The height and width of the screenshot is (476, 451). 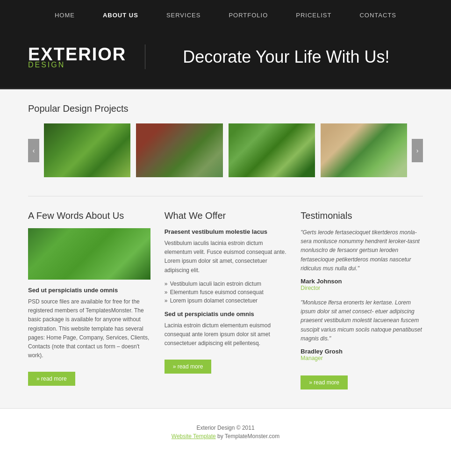 What do you see at coordinates (225, 436) in the screenshot?
I see `footer-template: Website Template by TemplateMonster.com` at bounding box center [225, 436].